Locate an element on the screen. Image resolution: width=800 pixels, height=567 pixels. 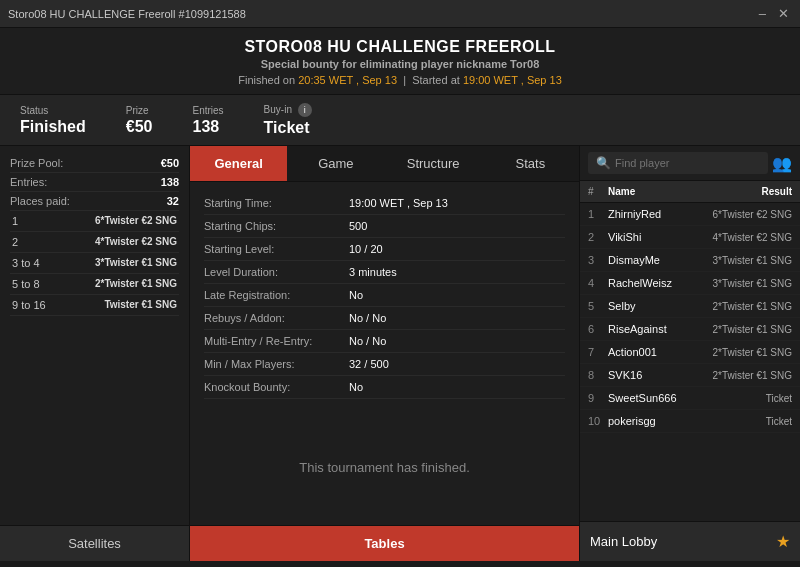
tournament-subtitle: Special bounty for eliminating player ni… is located at coordinates (400, 64).